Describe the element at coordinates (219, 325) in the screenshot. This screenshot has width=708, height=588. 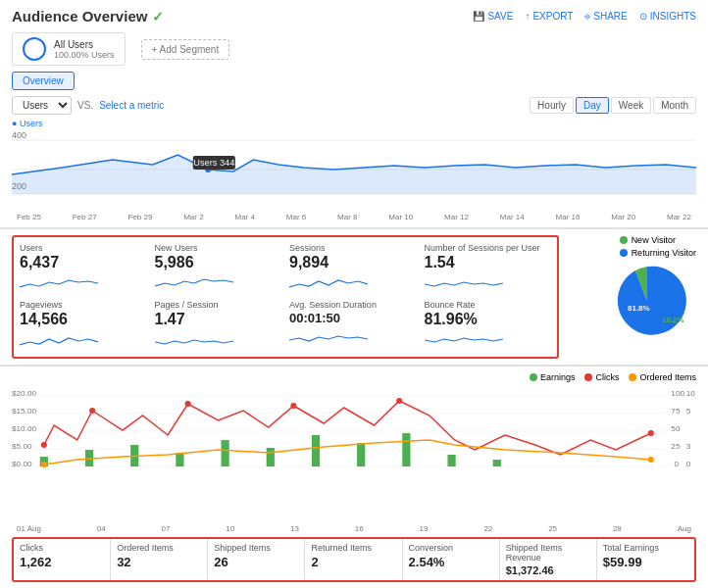
I see `stat-pages-per-session: Pages / Session 1.47` at that location.